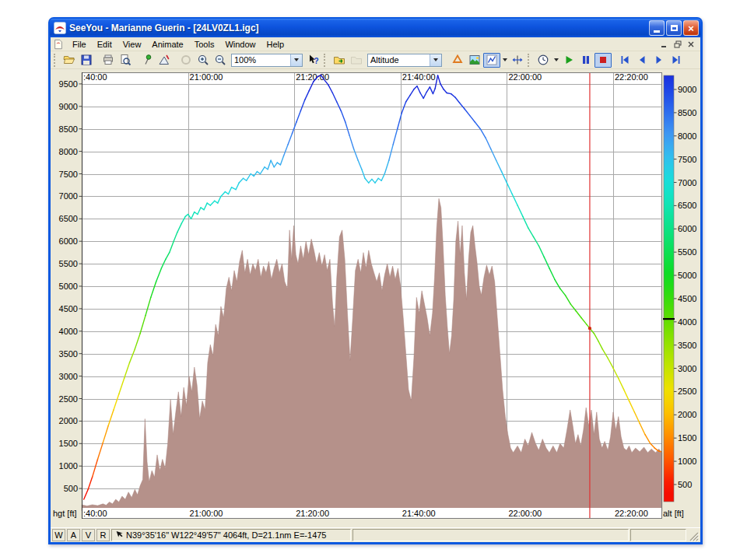 The image size is (747, 560). I want to click on menu-window: Window, so click(240, 44).